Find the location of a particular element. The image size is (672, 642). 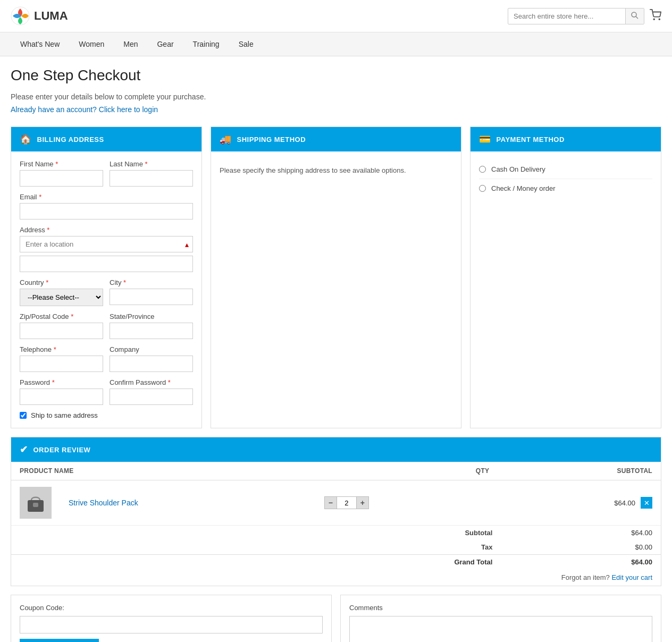

product-name-cell: Strive Shoulder Pack is located at coordinates (188, 503).